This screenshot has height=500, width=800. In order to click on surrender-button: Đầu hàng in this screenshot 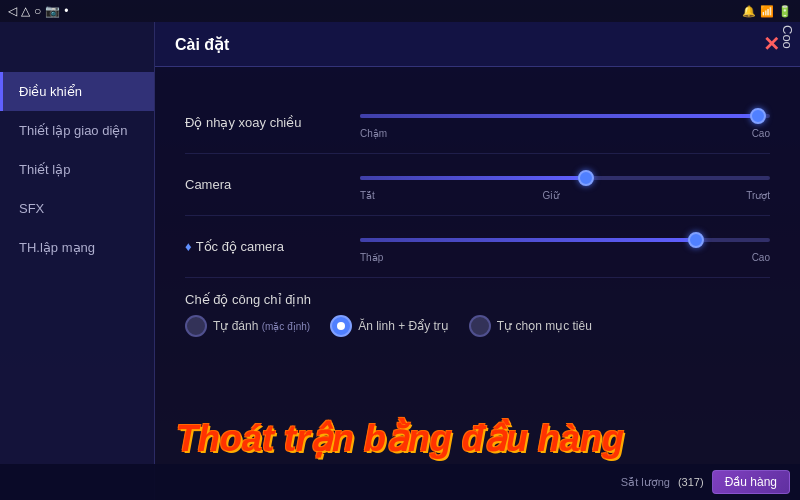, I will do `click(751, 482)`.